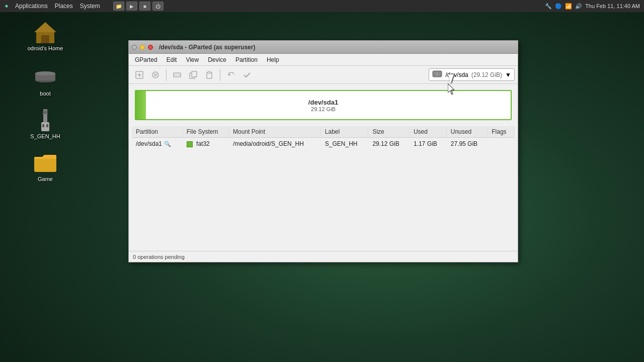 The height and width of the screenshot is (362, 644). I want to click on col-flags: Flags, so click(501, 132).